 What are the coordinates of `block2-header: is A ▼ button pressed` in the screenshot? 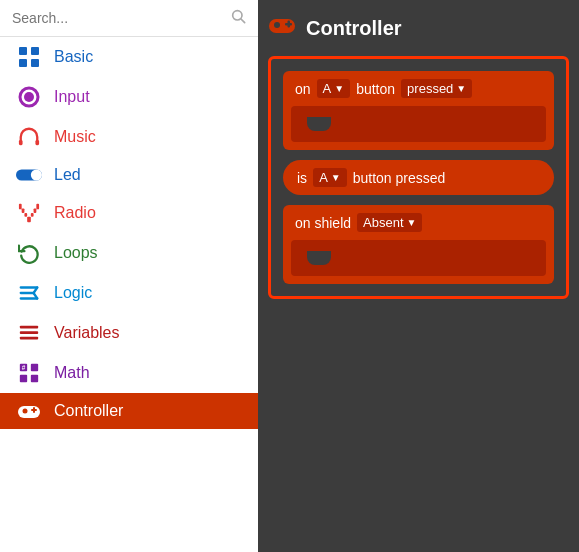 It's located at (371, 178).